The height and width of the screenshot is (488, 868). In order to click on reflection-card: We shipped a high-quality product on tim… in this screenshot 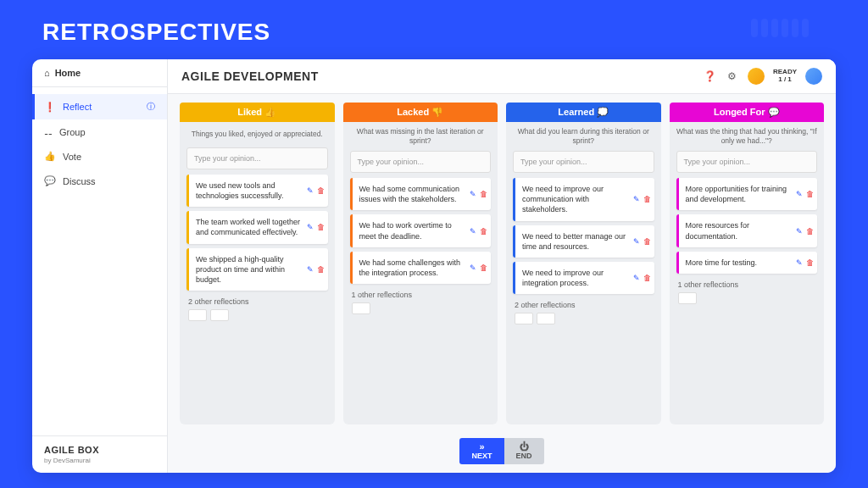, I will do `click(258, 269)`.